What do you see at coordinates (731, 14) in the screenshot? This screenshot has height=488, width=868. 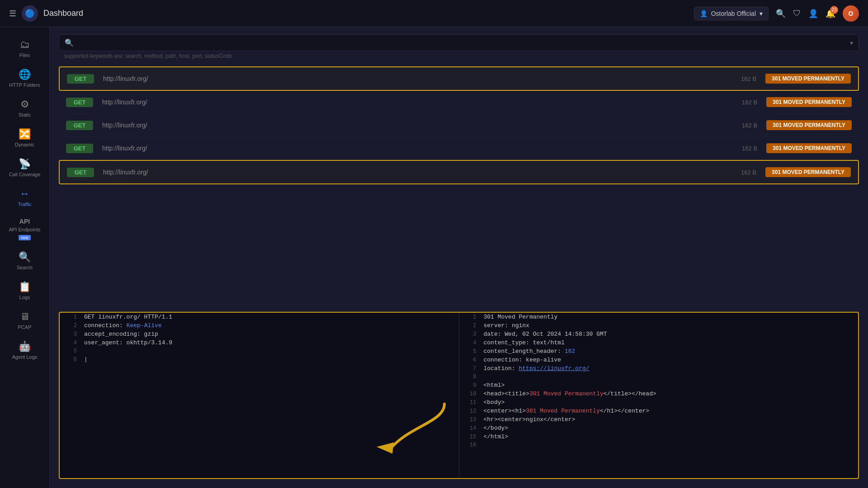 I see `org-selector: 👤 Ostorlab Official ▾` at bounding box center [731, 14].